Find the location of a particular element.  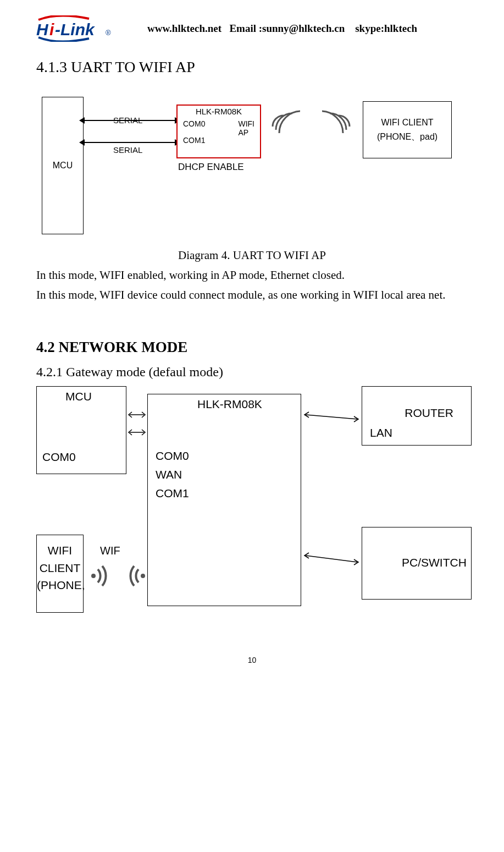

d2-mcu-title: MCU is located at coordinates (79, 397).